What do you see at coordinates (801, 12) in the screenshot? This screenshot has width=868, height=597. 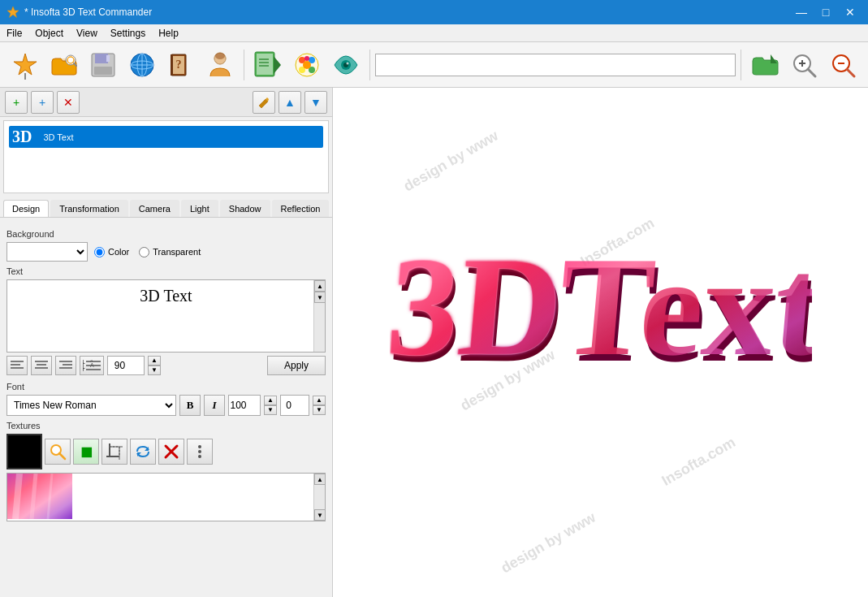 I see `minimize-button: —` at bounding box center [801, 12].